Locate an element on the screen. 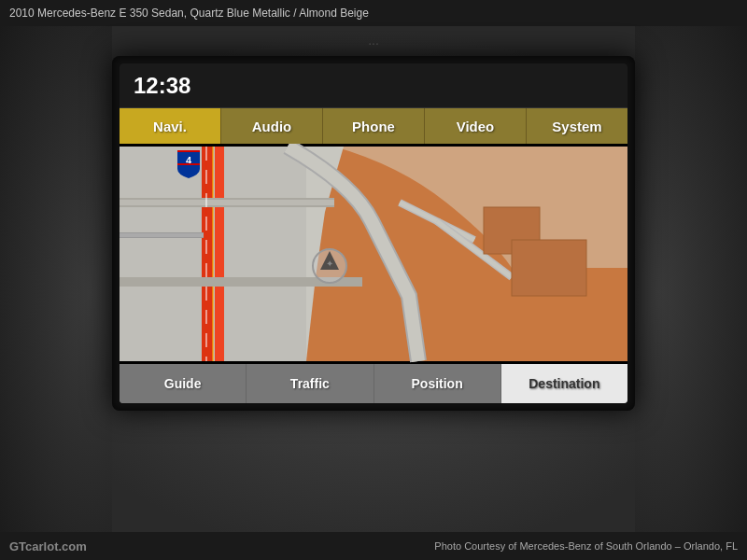 The width and height of the screenshot is (747, 560). title-bar: 2010 Mercedes-Benz E 350 Sedan, Quartz B… is located at coordinates (374, 13).